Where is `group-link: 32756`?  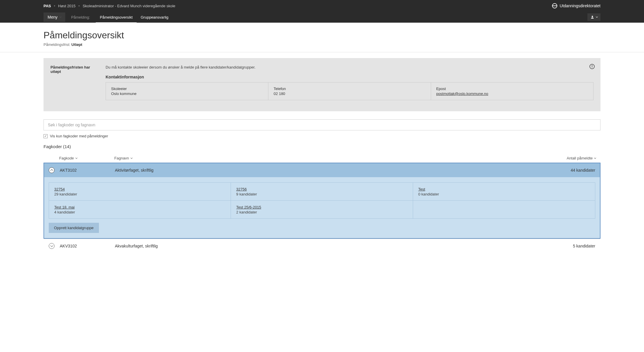
group-link: 32756 is located at coordinates (241, 189).